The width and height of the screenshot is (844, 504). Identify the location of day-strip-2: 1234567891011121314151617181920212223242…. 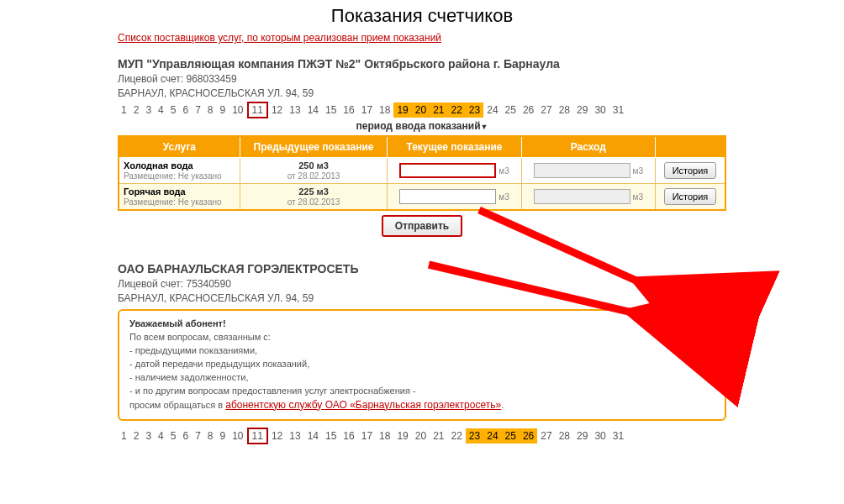
(422, 436).